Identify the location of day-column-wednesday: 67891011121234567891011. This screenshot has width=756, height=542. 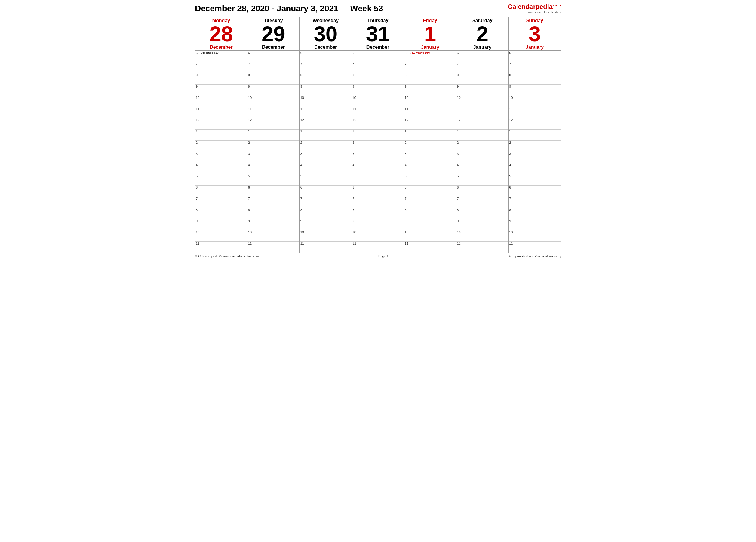
(326, 152).